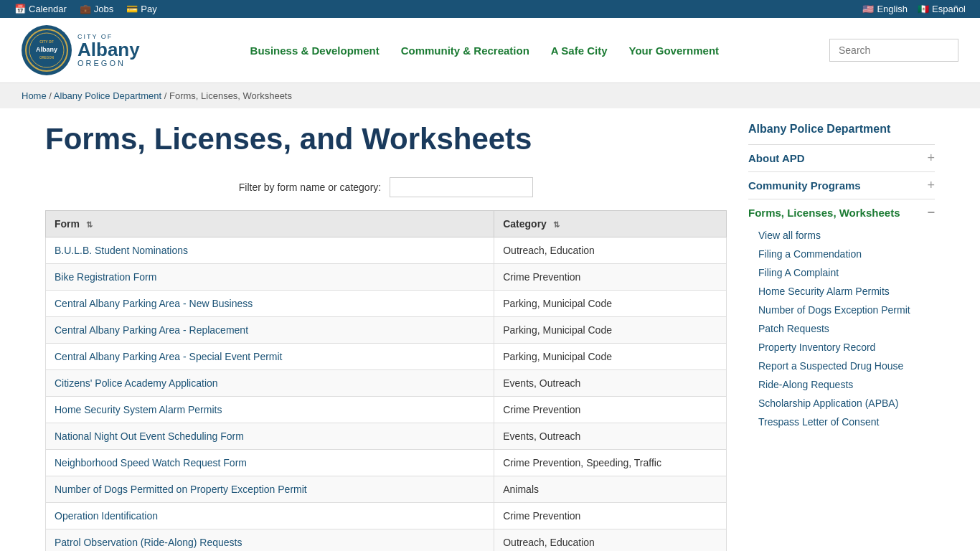  What do you see at coordinates (914, 9) in the screenshot?
I see `top-bar-right: 🇺🇸 English 🇲🇽 Español` at bounding box center [914, 9].